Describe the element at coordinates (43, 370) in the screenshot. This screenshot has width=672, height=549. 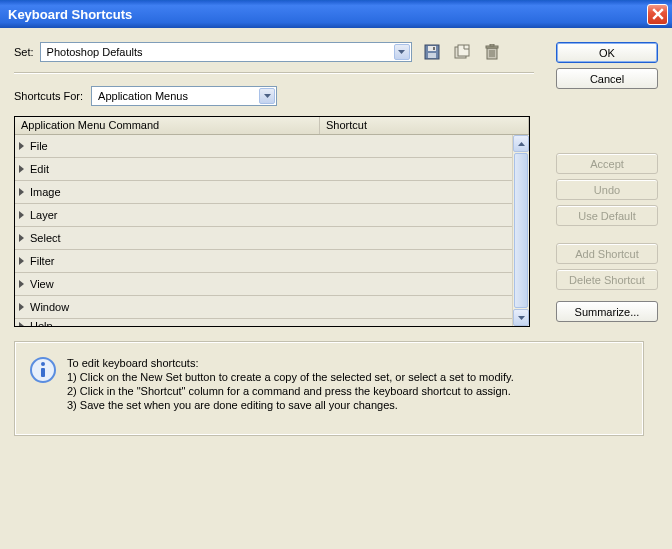
I see `info-icon` at that location.